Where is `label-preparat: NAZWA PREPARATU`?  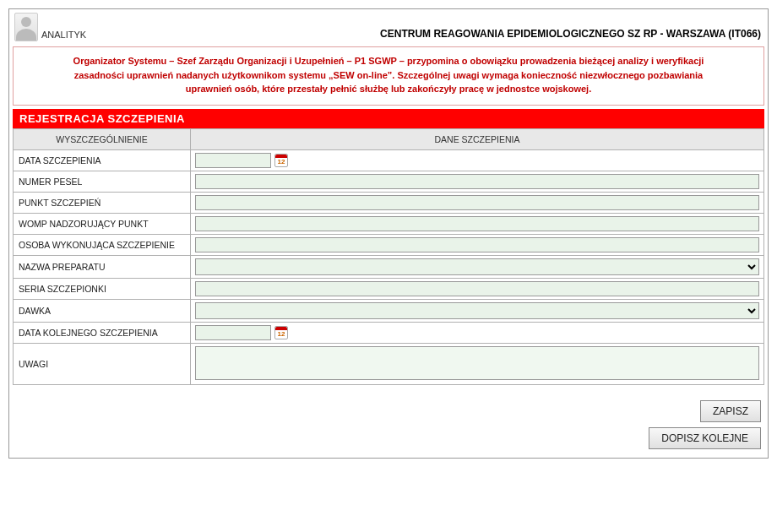
label-preparat: NAZWA PREPARATU is located at coordinates (102, 267).